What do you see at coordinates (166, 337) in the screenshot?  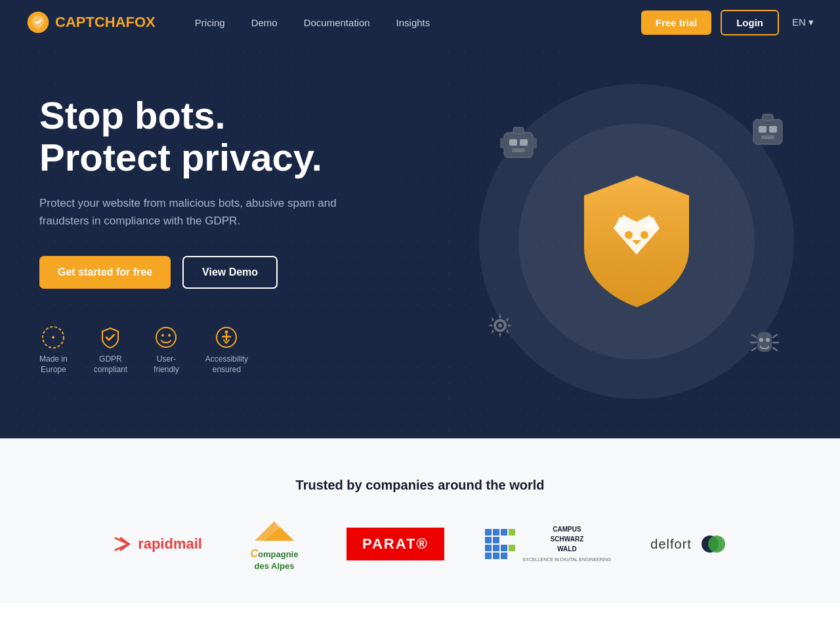 I see `user-friendly-icon` at bounding box center [166, 337].